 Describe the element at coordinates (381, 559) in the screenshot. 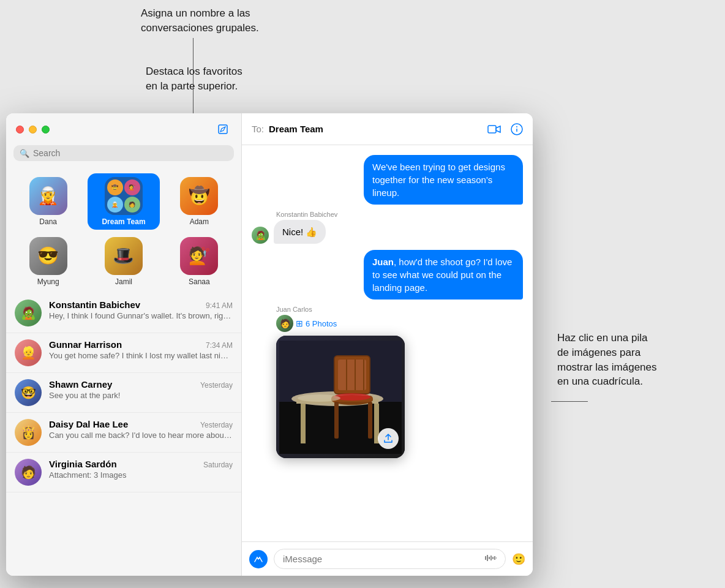

I see `message-input` at that location.